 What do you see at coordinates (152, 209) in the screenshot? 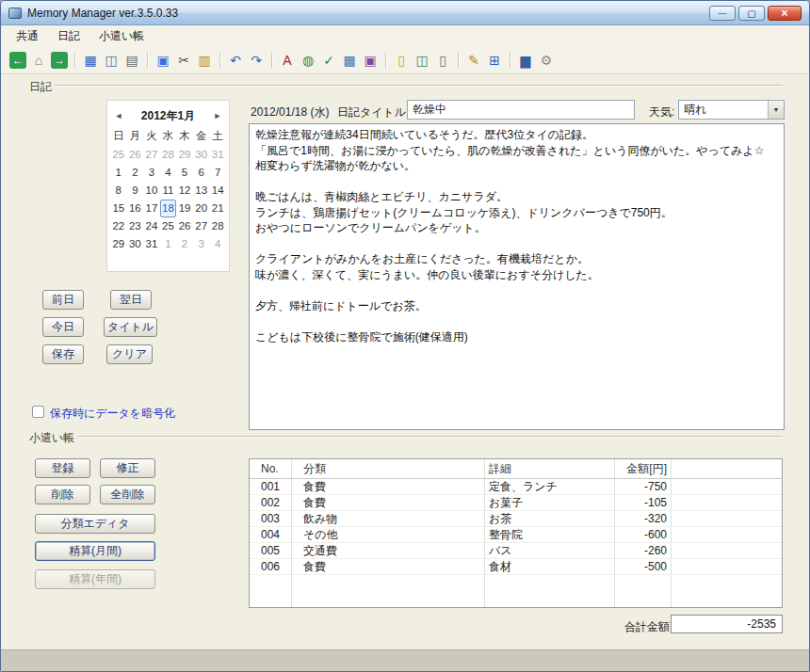
I see `calendar-day: 17` at bounding box center [152, 209].